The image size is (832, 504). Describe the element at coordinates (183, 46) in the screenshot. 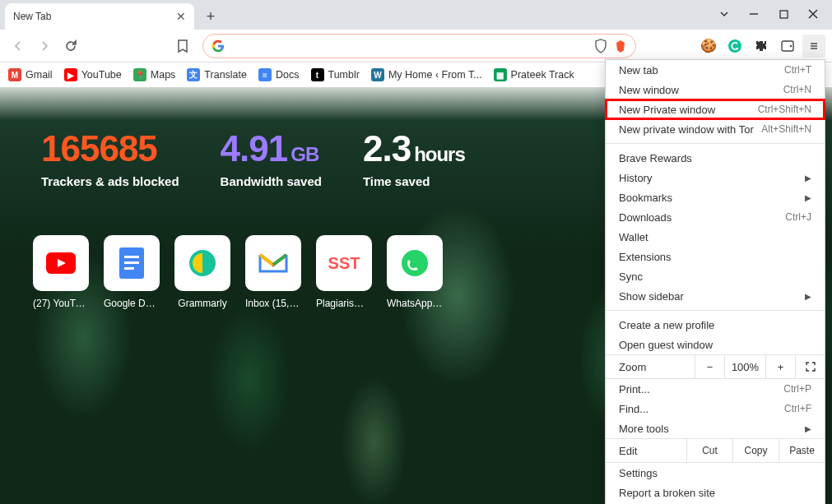

I see `bookmark-icon` at that location.